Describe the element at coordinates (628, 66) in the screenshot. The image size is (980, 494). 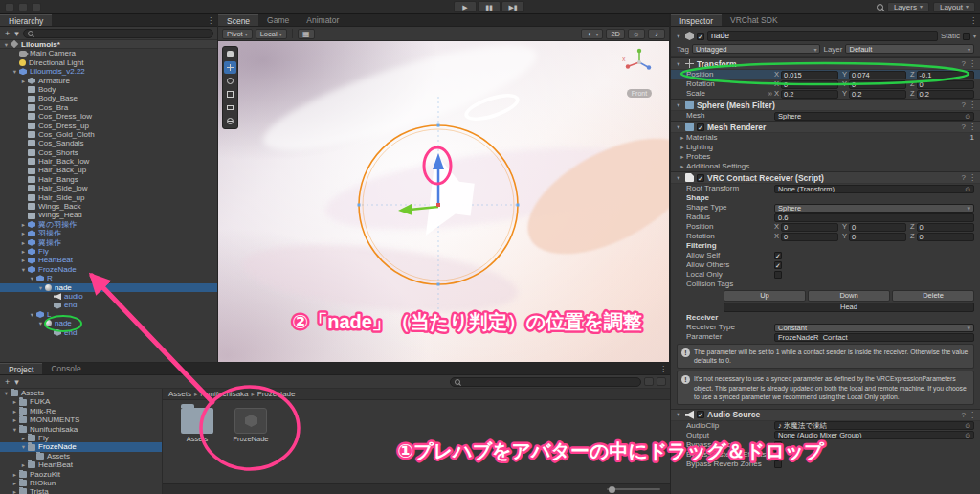
I see `axis-x-cap` at that location.